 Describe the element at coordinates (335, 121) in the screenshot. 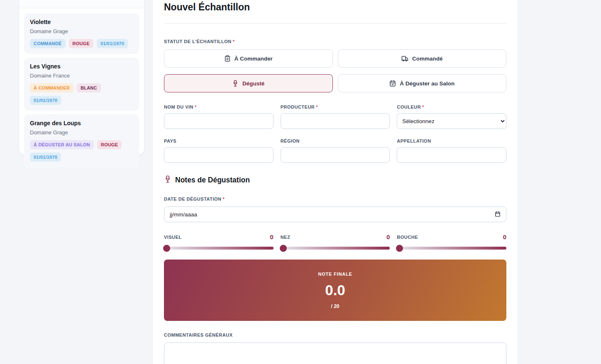

I see `producteur-input` at that location.